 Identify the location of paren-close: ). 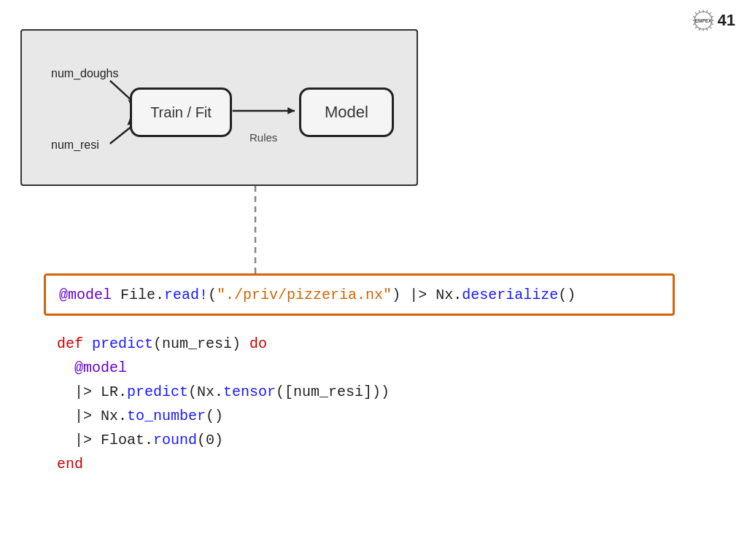
(396, 295).